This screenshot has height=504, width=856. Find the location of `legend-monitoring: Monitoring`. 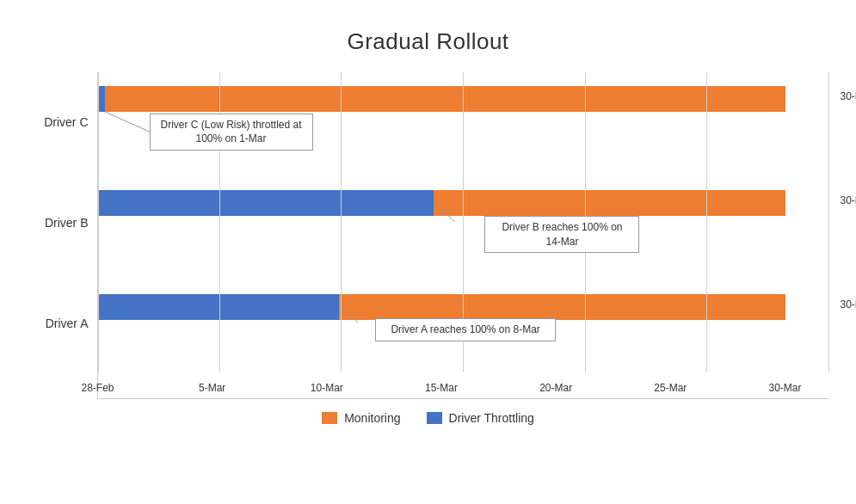

legend-monitoring: Monitoring is located at coordinates (361, 418).